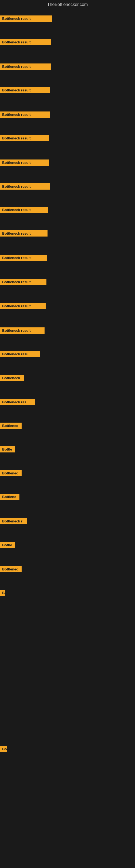  I want to click on site-title: TheBottlenecker.com, so click(68, 5).